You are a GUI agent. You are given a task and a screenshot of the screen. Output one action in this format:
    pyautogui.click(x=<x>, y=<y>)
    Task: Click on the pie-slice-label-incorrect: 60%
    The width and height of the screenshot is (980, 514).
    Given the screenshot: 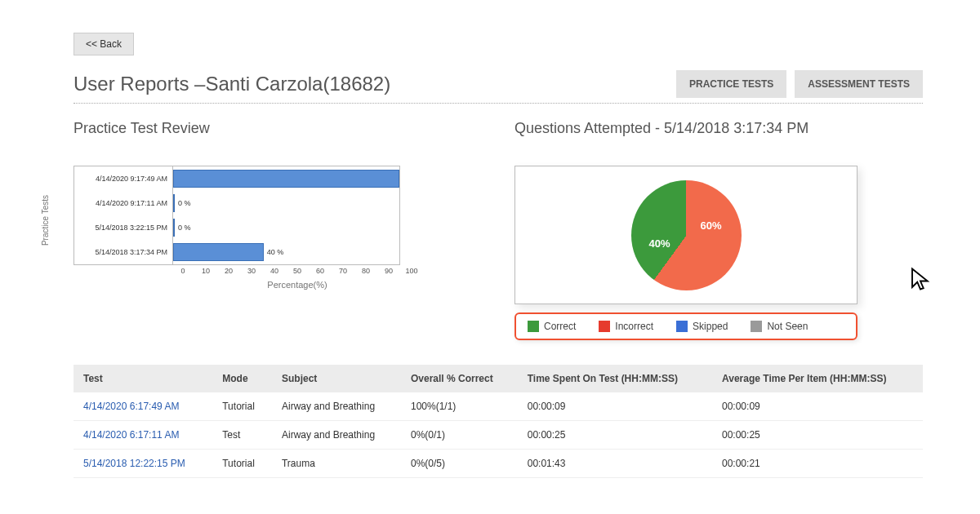 What is the action you would take?
    pyautogui.click(x=710, y=225)
    